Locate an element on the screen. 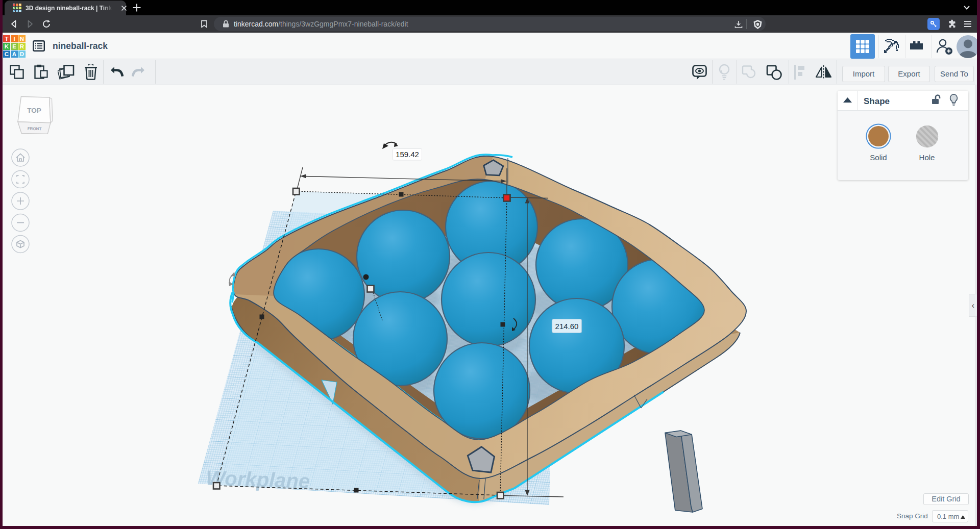 Image resolution: width=980 pixels, height=529 pixels. svg-text: N is located at coordinates (22, 39).